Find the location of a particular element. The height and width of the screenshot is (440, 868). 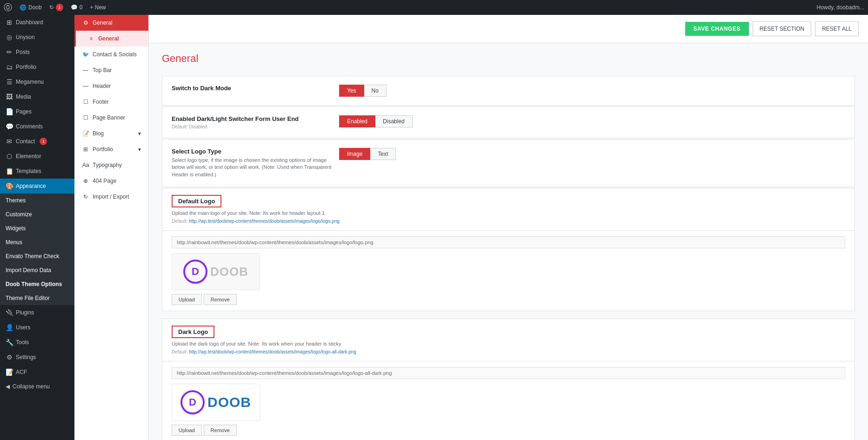

dark-logo-remove-btn: Remove is located at coordinates (220, 430).